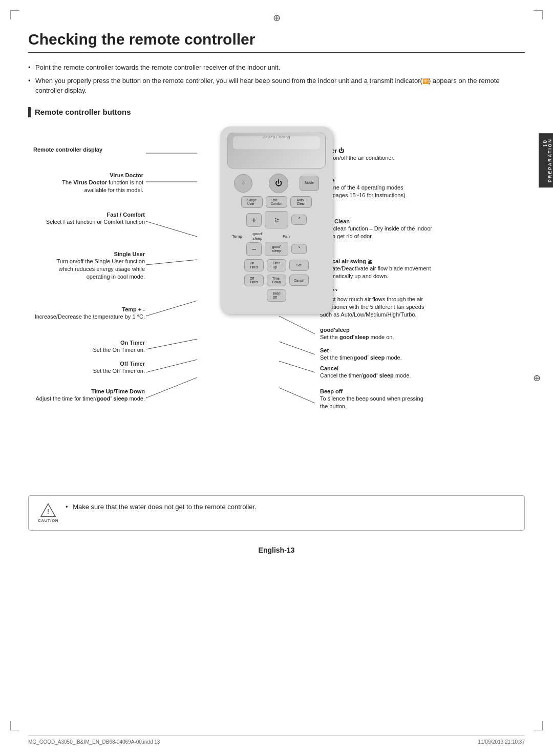  What do you see at coordinates (276, 249) in the screenshot?
I see `btn-good-sleep: good'sleep` at bounding box center [276, 249].